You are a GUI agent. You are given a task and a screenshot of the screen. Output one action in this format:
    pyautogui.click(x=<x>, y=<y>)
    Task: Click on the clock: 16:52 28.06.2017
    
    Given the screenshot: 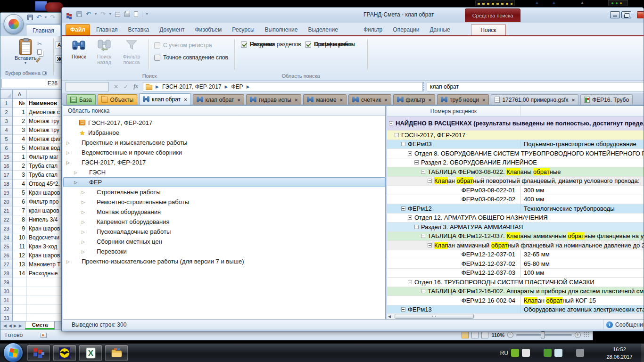 What is the action you would take?
    pyautogui.click(x=619, y=353)
    